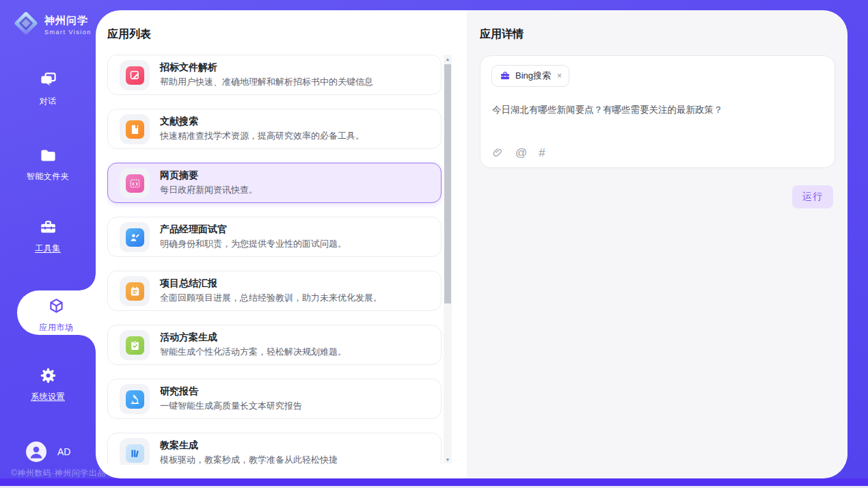 The width and height of the screenshot is (868, 488). What do you see at coordinates (533, 76) in the screenshot?
I see `tool-chip-label: Bing搜索` at bounding box center [533, 76].